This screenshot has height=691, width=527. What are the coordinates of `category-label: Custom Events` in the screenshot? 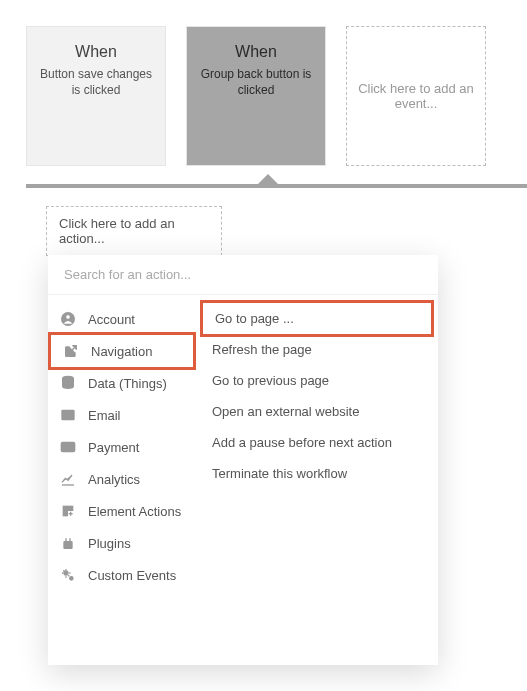 It's located at (132, 576).